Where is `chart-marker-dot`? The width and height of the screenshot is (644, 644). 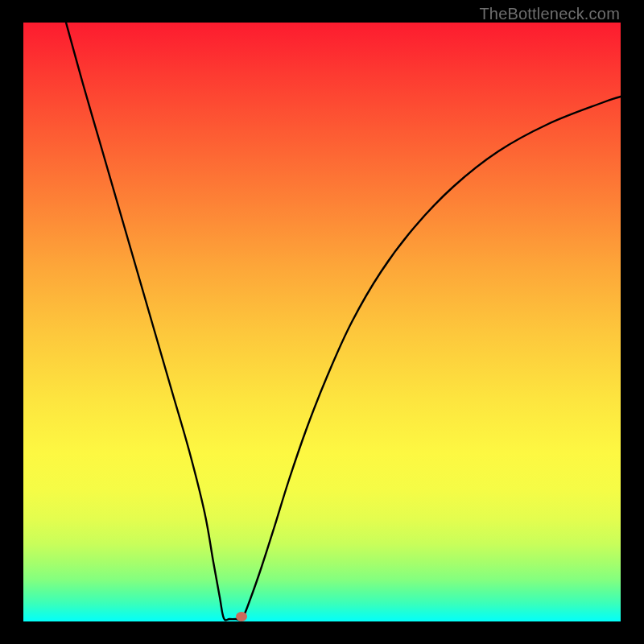 chart-marker-dot is located at coordinates (242, 617).